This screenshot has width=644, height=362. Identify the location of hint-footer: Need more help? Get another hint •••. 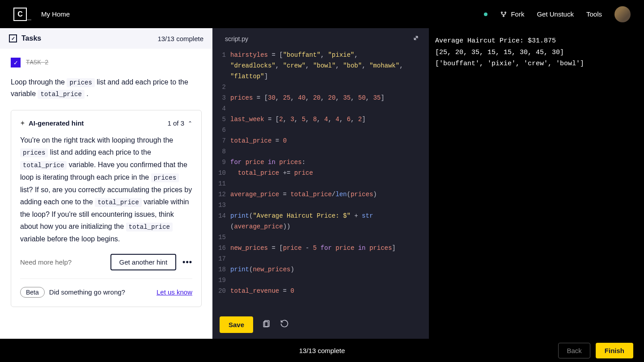
(106, 262).